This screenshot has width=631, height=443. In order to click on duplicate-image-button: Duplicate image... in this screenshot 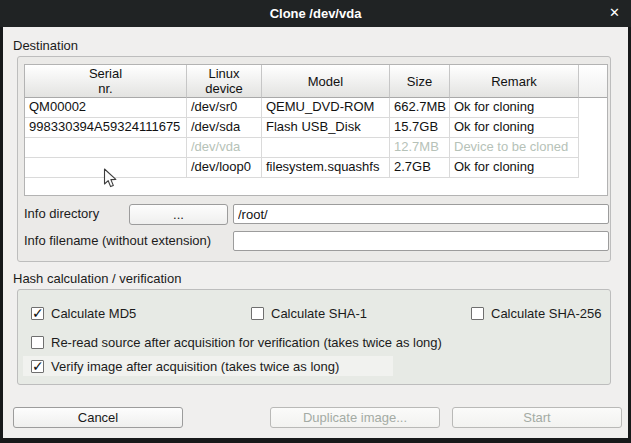, I will do `click(355, 418)`.